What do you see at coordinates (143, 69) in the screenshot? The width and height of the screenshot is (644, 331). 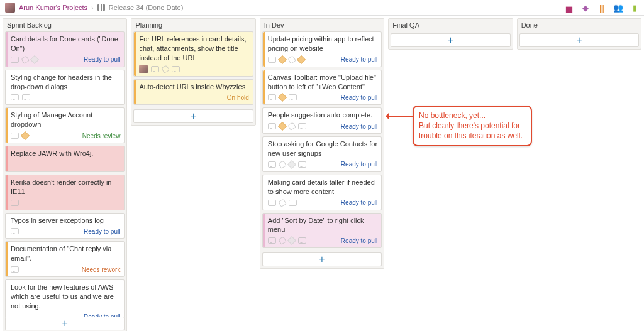 I see `assignee-avatar` at bounding box center [143, 69].